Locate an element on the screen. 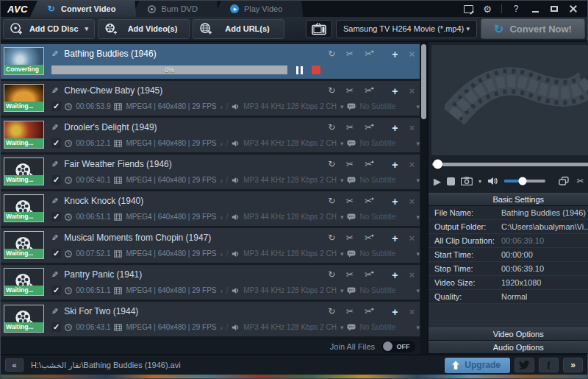  join-all-files-toggle: OFF is located at coordinates (398, 347).